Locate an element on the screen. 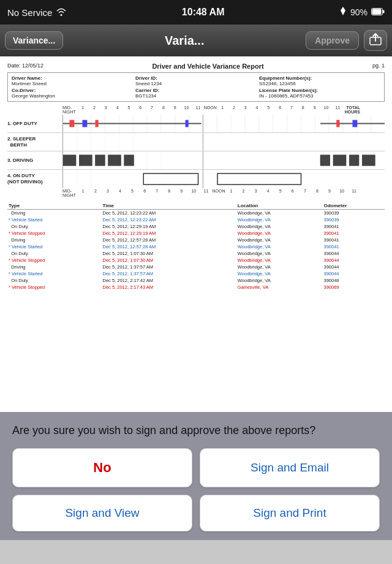 The height and width of the screenshot is (564, 392). log-table-row: Driving Dec 5, 2012, 12:57:28 AM Woodbri… is located at coordinates (196, 240).